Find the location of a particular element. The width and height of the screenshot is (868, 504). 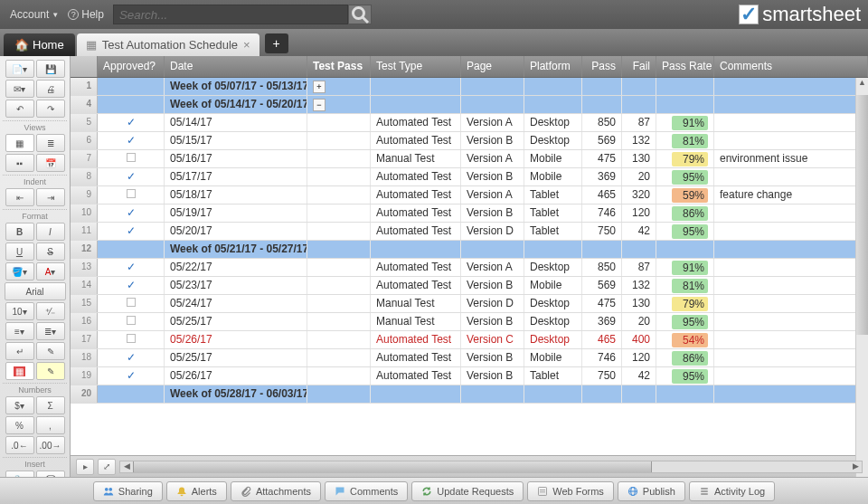

table-row: 1505/24/17Manual TestVersion DDesktop475… is located at coordinates (469, 304).